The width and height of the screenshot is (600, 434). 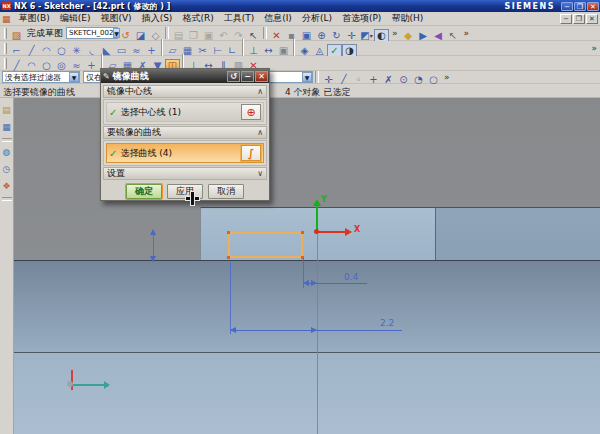 I want to click on nx-app-icon: NX, so click(x=6, y=6).